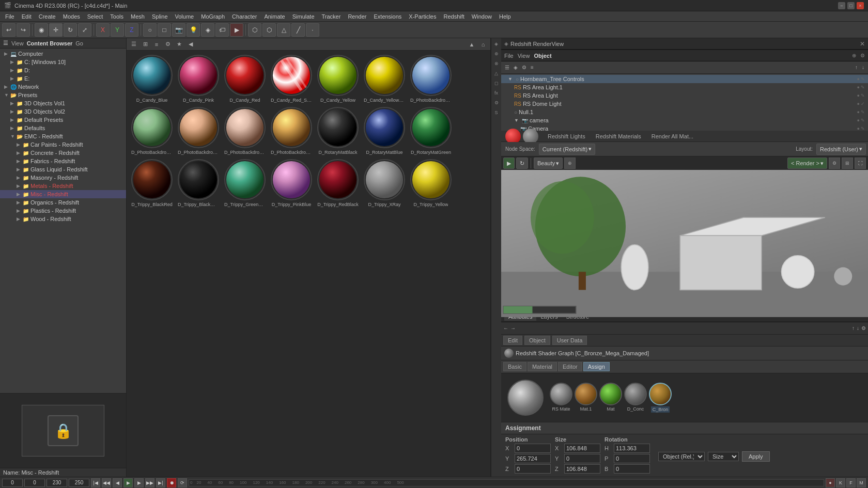 The width and height of the screenshot is (868, 488). I want to click on render-refresh-btn: ↻, so click(522, 163).